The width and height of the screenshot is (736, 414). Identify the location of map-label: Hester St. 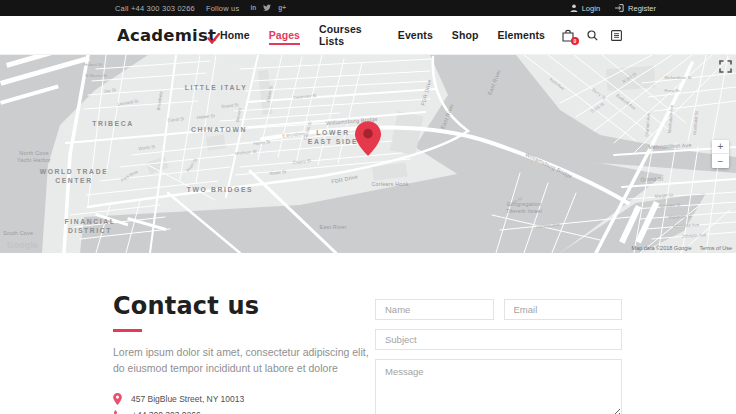
(206, 116).